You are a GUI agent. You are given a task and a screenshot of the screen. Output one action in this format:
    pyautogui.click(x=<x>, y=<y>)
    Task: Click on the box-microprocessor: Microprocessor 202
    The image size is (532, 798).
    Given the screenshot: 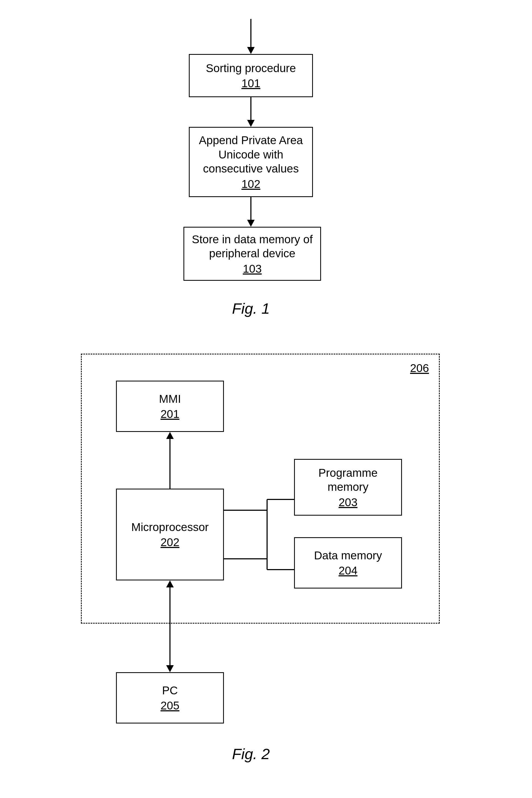 What is the action you would take?
    pyautogui.click(x=170, y=535)
    